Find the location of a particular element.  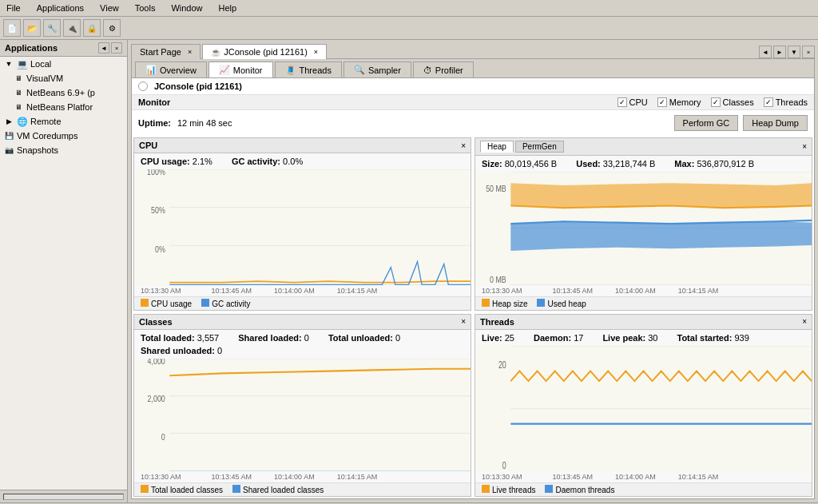

classes-chart-title: Classes is located at coordinates (156, 322).